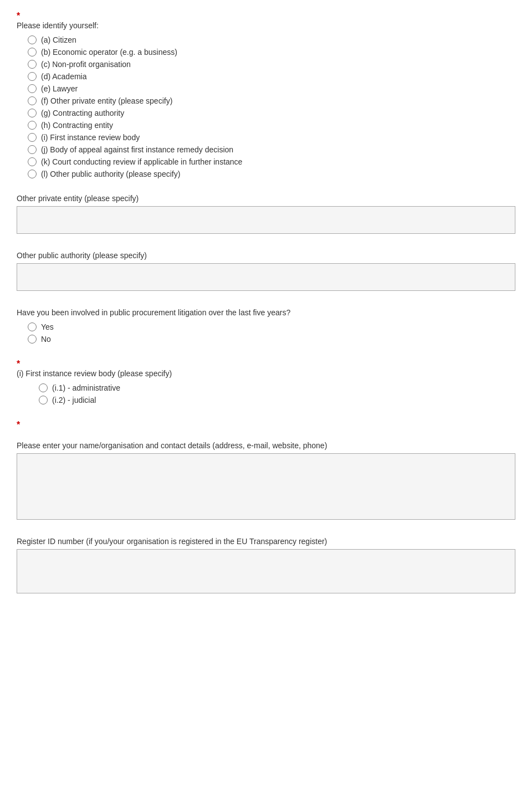 The width and height of the screenshot is (532, 799). I want to click on radio-fi1, so click(43, 388).